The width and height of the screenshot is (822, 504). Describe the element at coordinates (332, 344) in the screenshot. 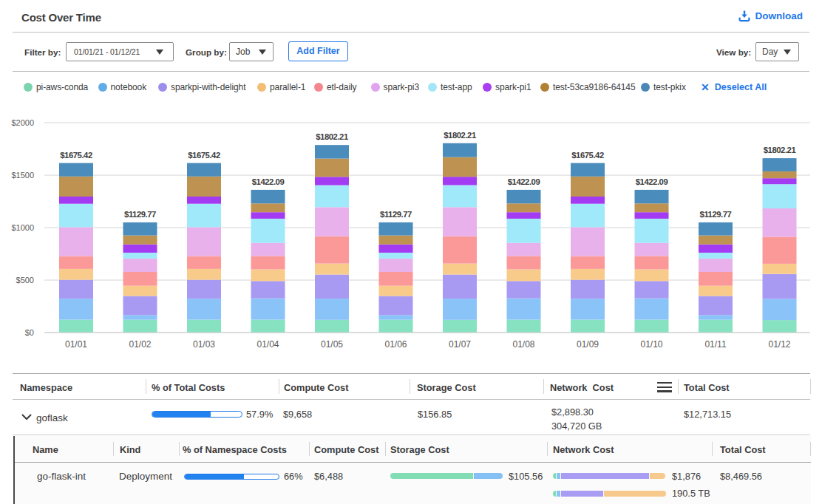

I see `svg-text: 01/05` at that location.